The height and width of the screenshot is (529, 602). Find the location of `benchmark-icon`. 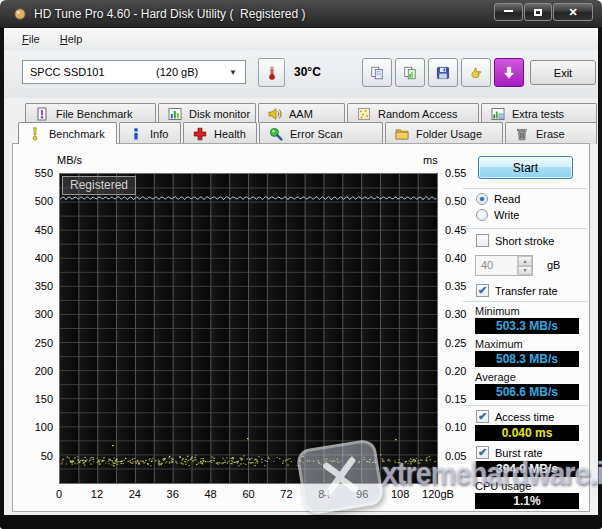

benchmark-icon is located at coordinates (35, 134).